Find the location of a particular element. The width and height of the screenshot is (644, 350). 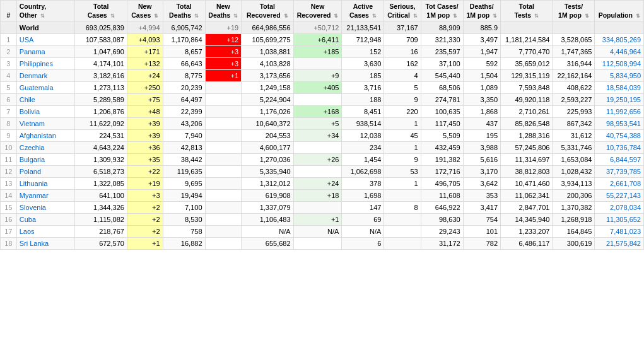

col-header-active-cases: Active Cases ⇅ is located at coordinates (363, 11).